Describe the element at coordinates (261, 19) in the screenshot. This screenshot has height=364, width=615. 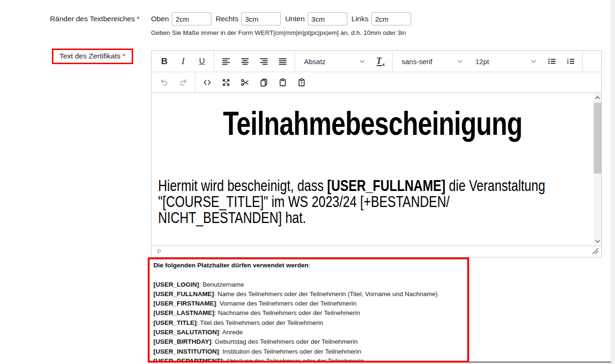
I see `margin-right-input` at that location.